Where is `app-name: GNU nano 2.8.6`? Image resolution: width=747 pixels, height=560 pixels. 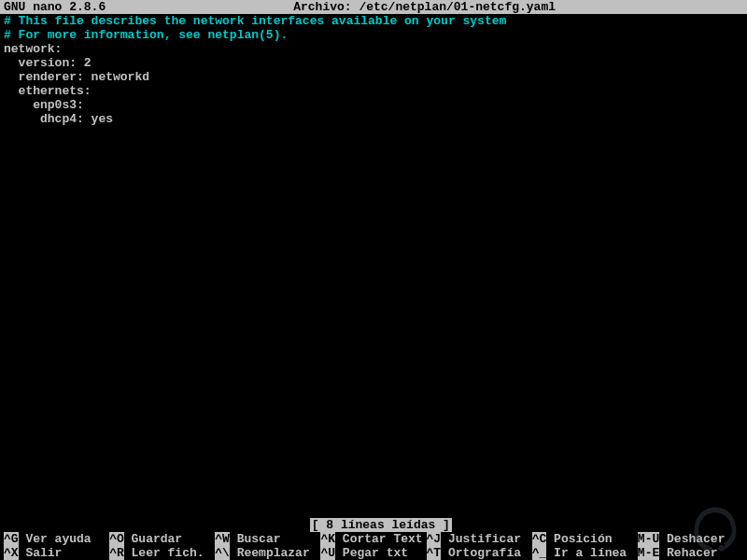 app-name: GNU nano 2.8.6 is located at coordinates (54, 7).